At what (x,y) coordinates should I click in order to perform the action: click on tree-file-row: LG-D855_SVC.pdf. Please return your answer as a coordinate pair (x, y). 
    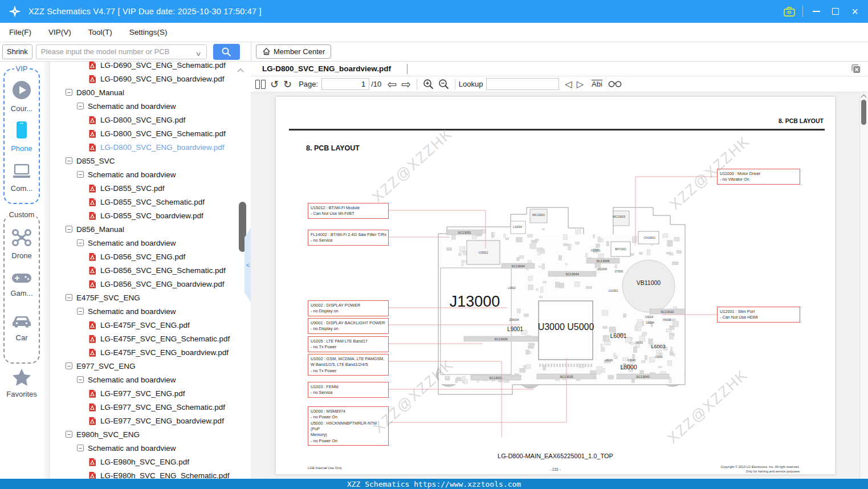
    Looking at the image, I should click on (150, 188).